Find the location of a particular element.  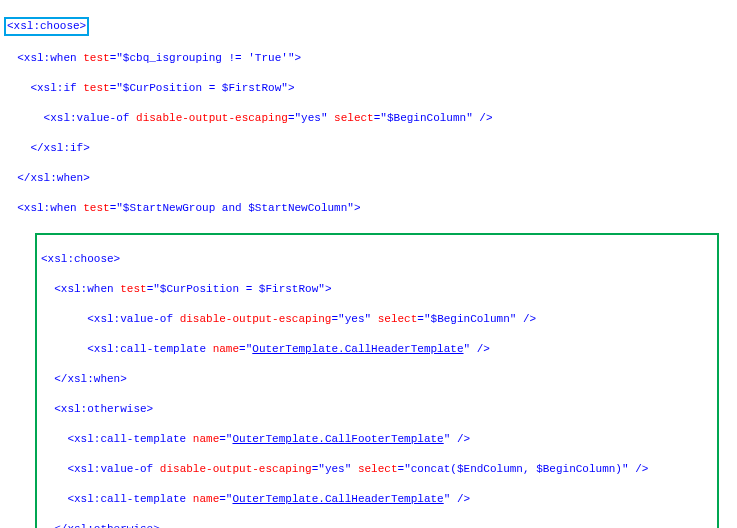

val-cbq: "$cbq_isgrouping != 'True'" is located at coordinates (205, 58).